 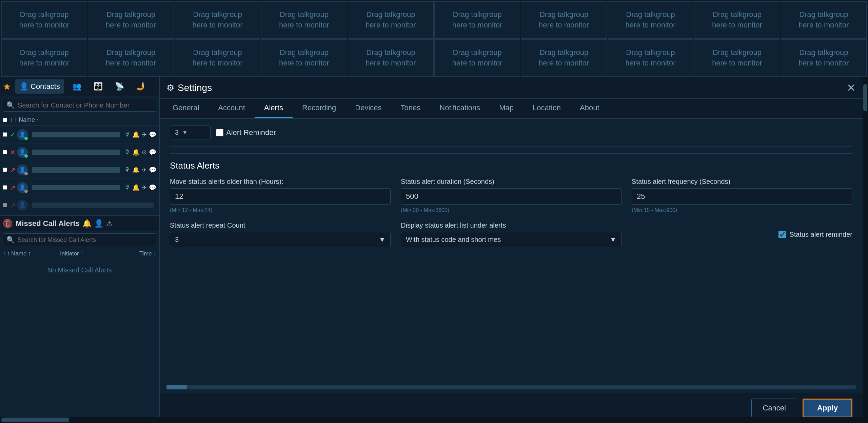 What do you see at coordinates (87, 224) in the screenshot?
I see `missed-call-bell-icon: 🔔` at bounding box center [87, 224].